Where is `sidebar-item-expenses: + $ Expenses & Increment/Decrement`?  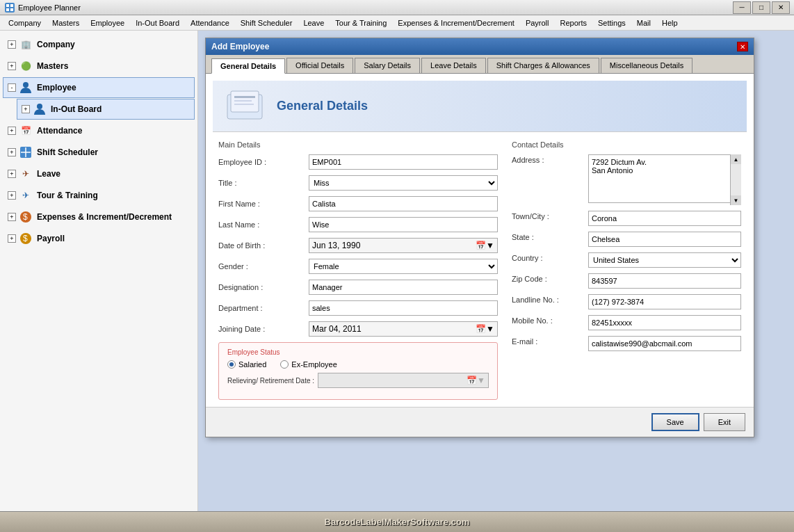
sidebar-item-expenses: + $ Expenses & Increment/Decrement is located at coordinates (99, 217).